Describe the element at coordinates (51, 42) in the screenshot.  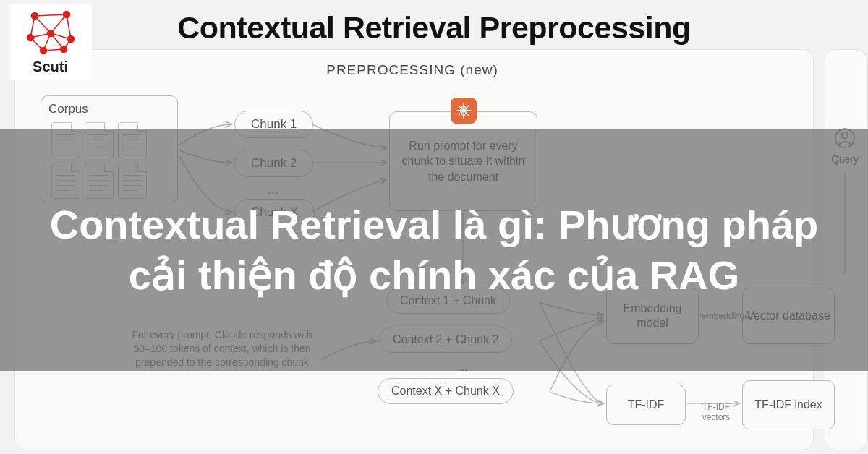
I see `scuti-logo: Scuti` at that location.